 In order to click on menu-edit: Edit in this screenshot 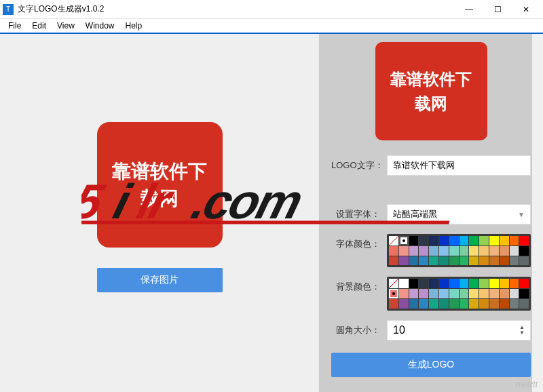, I will do `click(39, 26)`.